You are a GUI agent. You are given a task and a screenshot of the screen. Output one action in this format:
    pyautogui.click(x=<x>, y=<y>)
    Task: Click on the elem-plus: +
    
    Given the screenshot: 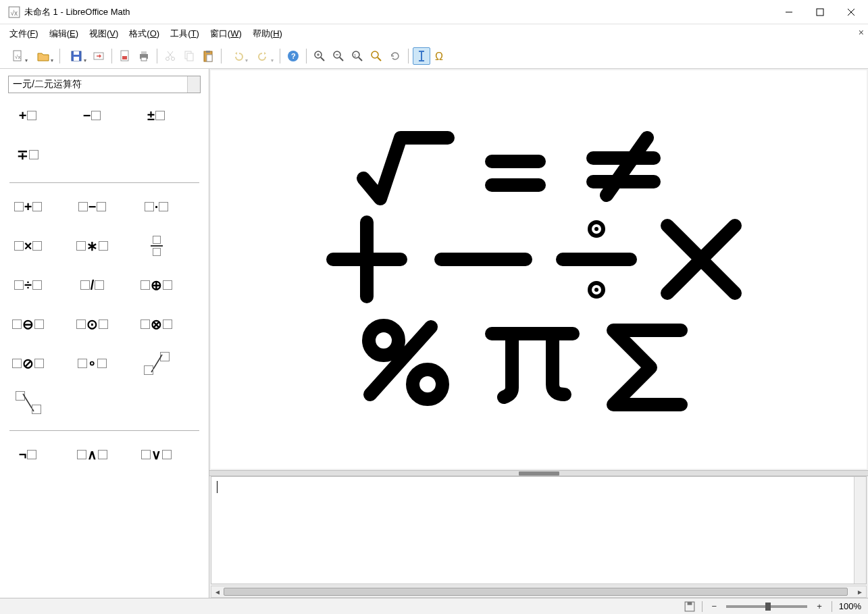 What is the action you would take?
    pyautogui.click(x=28, y=207)
    